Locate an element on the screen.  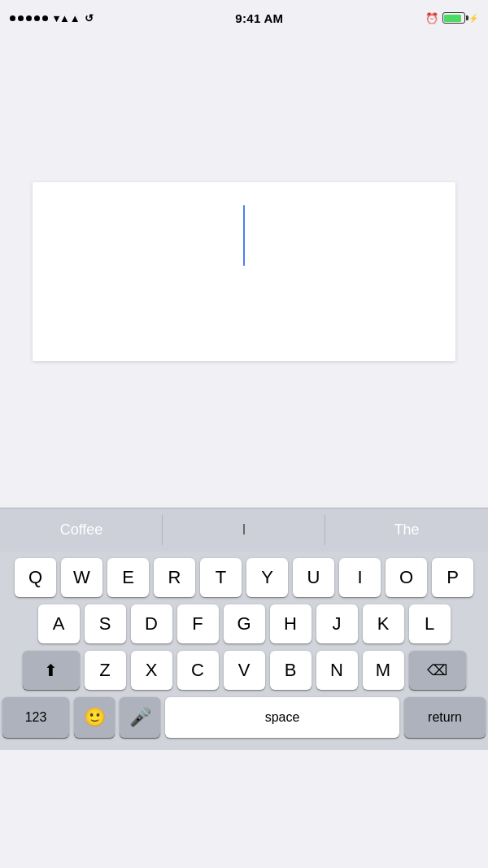
numbers-key: 123 is located at coordinates (36, 718).